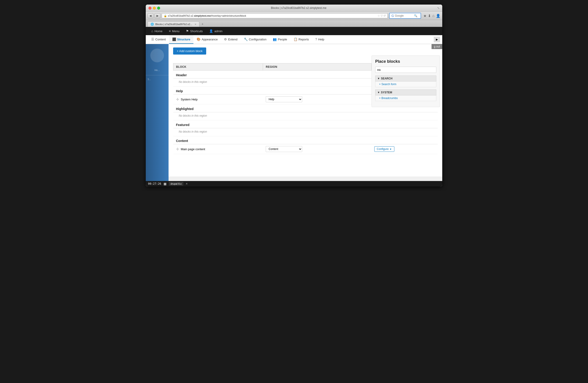 The height and width of the screenshot is (383, 588). Describe the element at coordinates (406, 85) in the screenshot. I see `search-form-item: + Search form` at that location.